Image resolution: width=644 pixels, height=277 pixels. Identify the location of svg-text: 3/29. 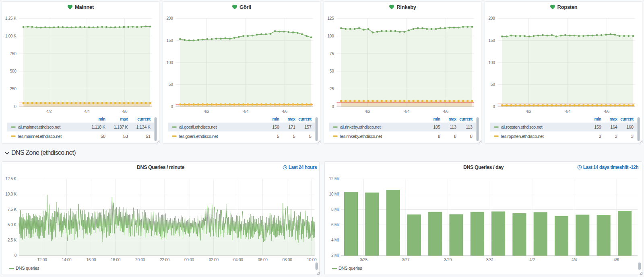
(448, 260).